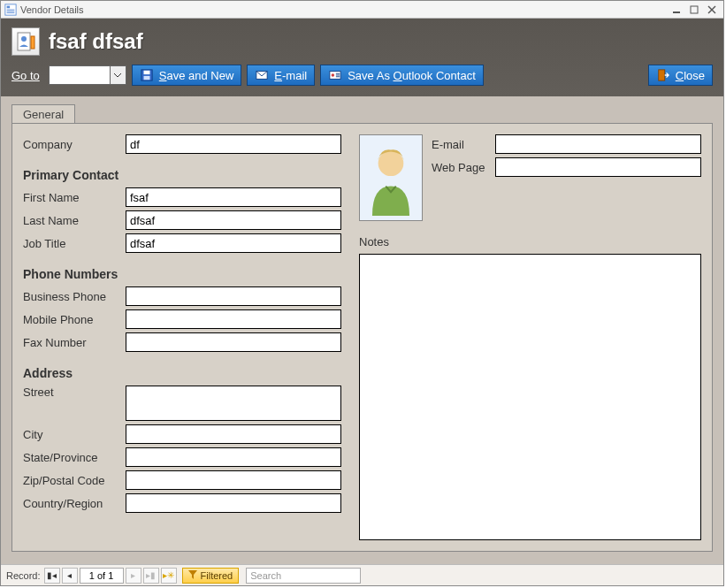 This screenshot has height=588, width=726. Describe the element at coordinates (187, 75) in the screenshot. I see `save-and-new-button: Save and New` at that location.